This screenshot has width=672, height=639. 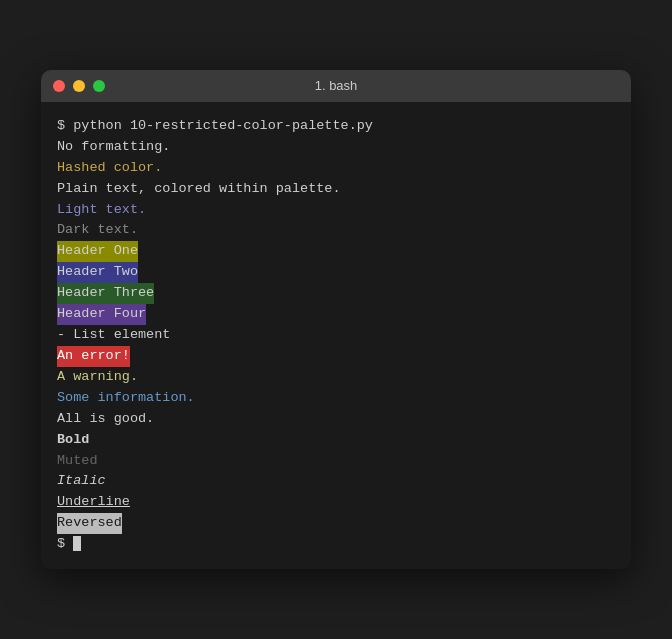 What do you see at coordinates (336, 314) in the screenshot?
I see `line-header-four: Header Four` at bounding box center [336, 314].